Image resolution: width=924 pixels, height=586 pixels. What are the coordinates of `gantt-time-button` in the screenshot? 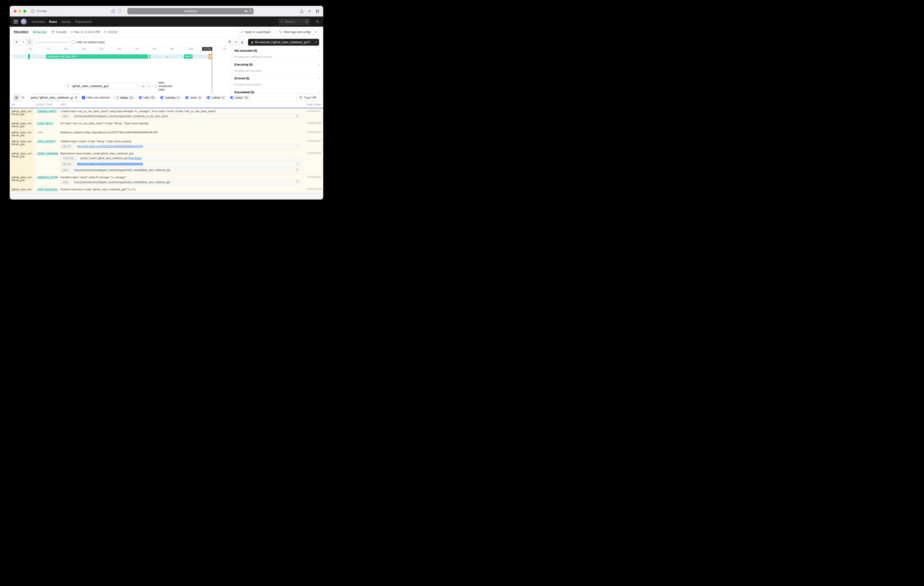 It's located at (29, 42).